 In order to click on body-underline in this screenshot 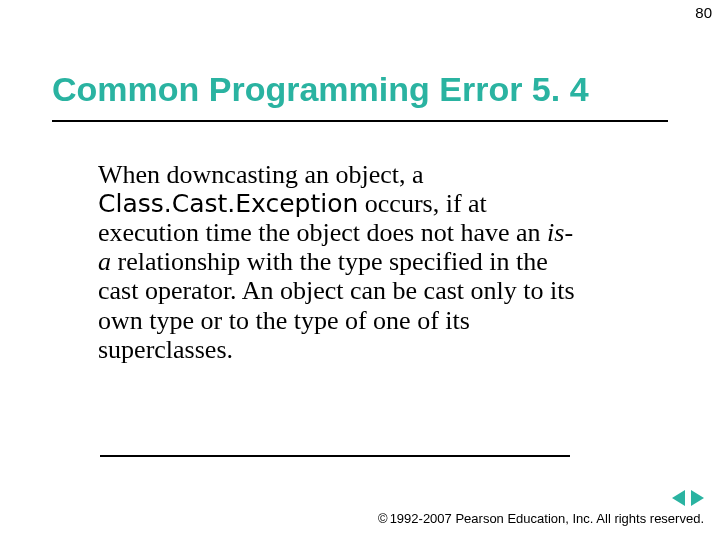, I will do `click(335, 456)`.